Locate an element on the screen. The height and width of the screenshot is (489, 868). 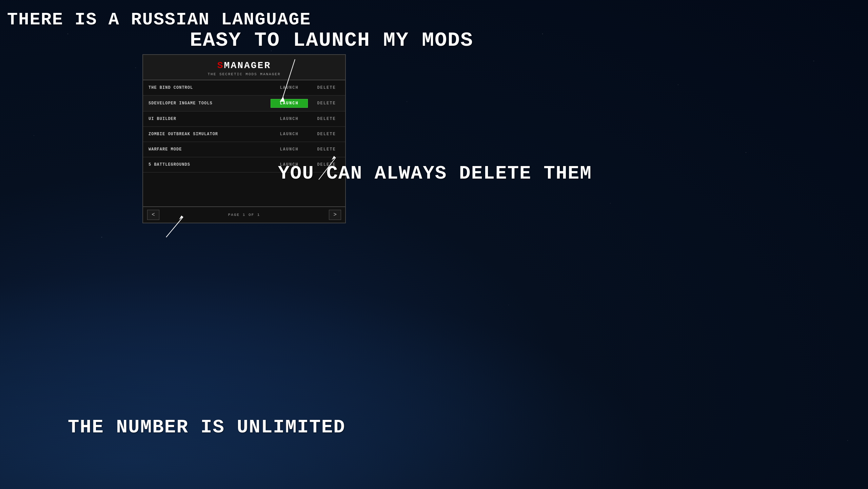
panel-footer: < PAGE 1 OF 1 > is located at coordinates (244, 215).